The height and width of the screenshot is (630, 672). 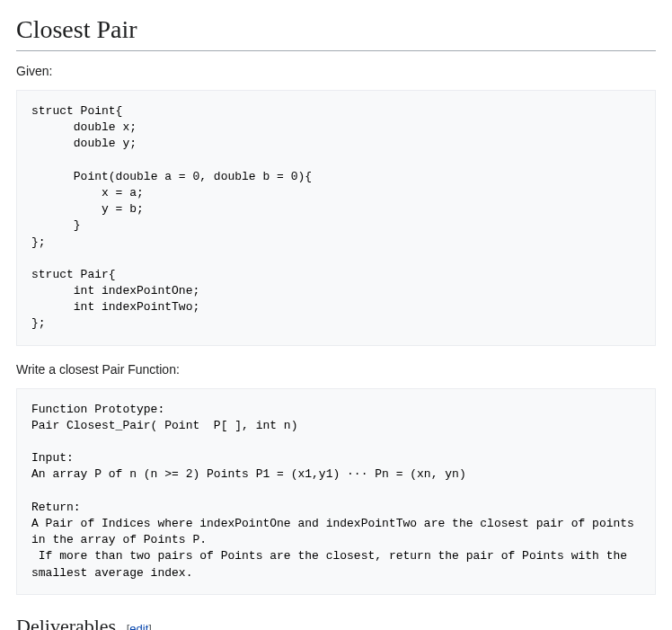 What do you see at coordinates (138, 626) in the screenshot?
I see `edit-link: edit` at bounding box center [138, 626].